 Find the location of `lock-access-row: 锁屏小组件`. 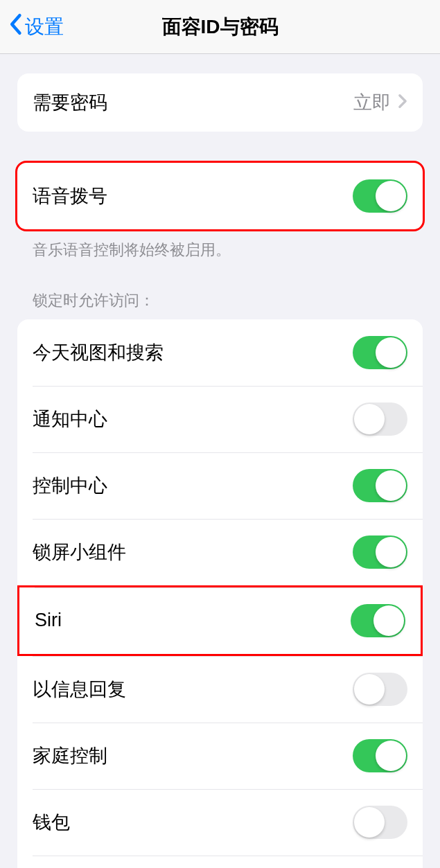

lock-access-row: 锁屏小组件 is located at coordinates (220, 552).